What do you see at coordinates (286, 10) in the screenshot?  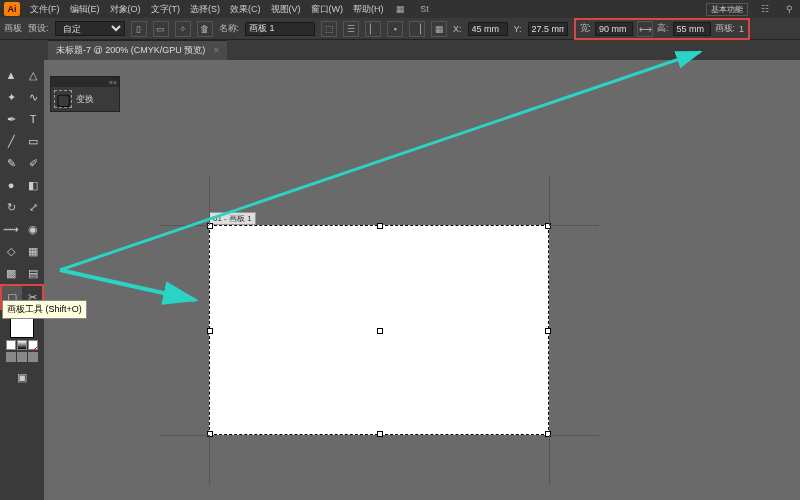 I see `menu-view: 视图(V)` at bounding box center [286, 10].